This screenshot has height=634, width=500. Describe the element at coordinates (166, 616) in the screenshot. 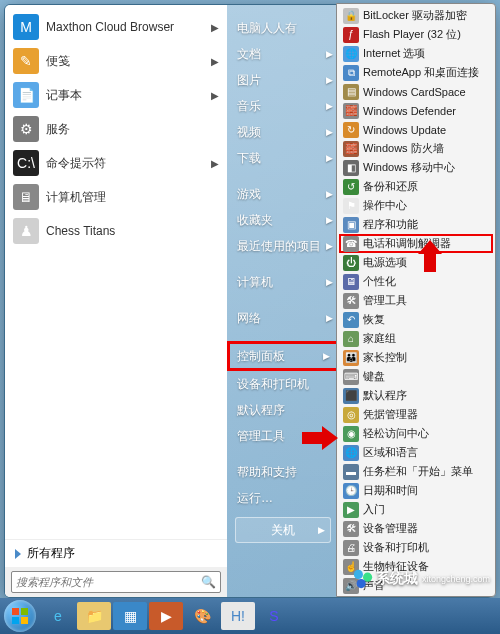

I see `taskbar-media: ▶` at that location.